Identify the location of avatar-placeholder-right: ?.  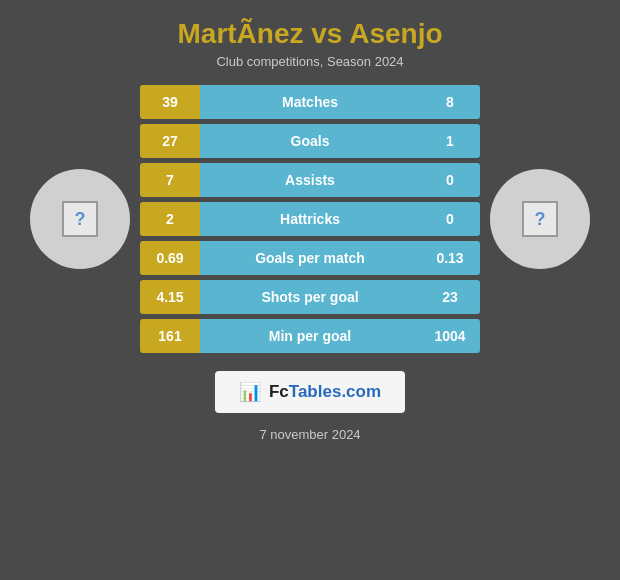
(540, 219).